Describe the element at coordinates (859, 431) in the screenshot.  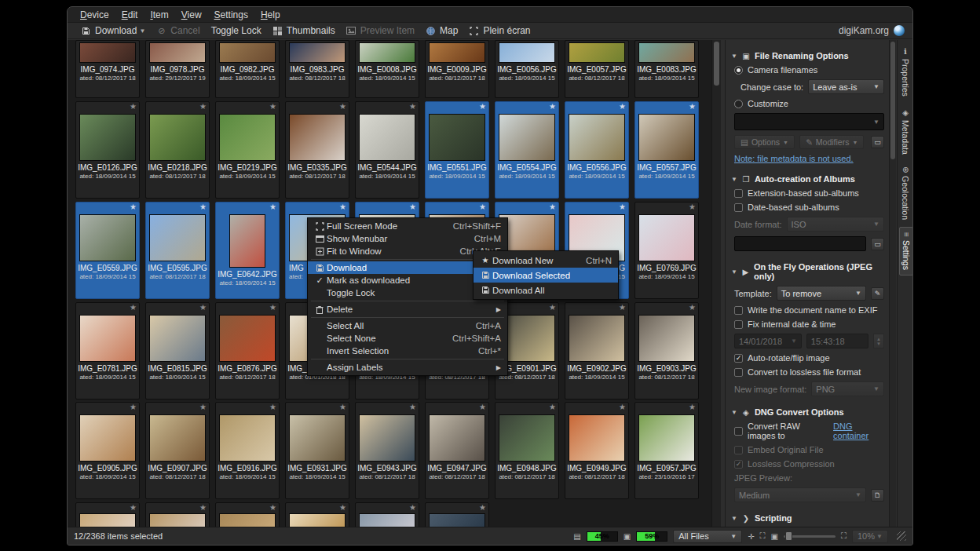
I see `dng-container-link: DNG container` at that location.